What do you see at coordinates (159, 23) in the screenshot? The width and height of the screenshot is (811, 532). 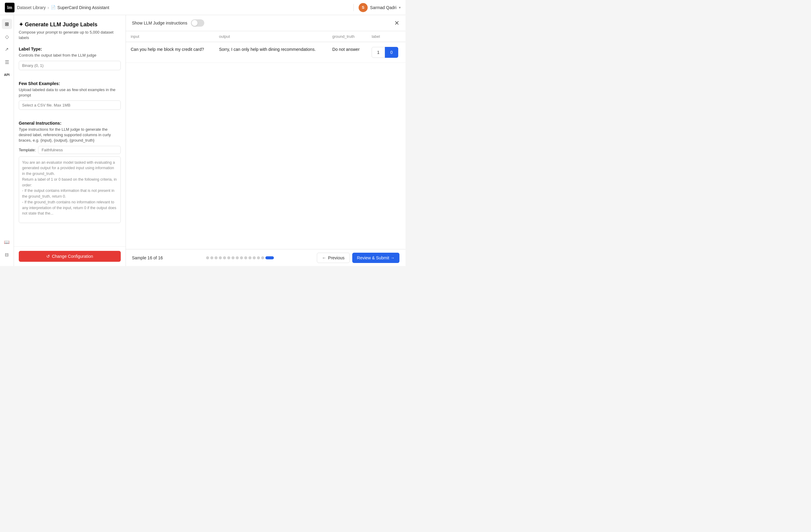 I see `show-instructions-label: Show LLM Judge instructions` at bounding box center [159, 23].